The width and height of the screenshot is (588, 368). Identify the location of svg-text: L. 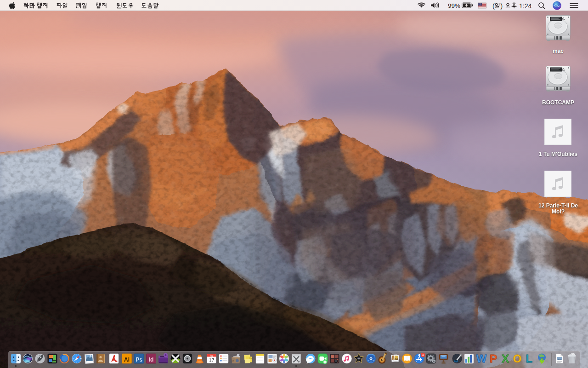
(529, 359).